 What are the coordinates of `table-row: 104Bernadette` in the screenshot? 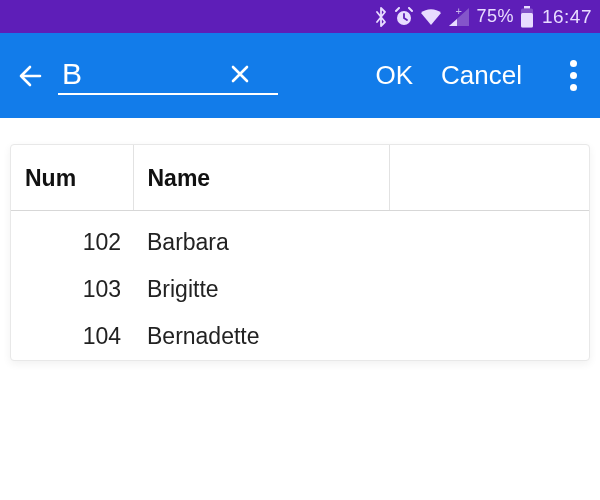 It's located at (300, 336).